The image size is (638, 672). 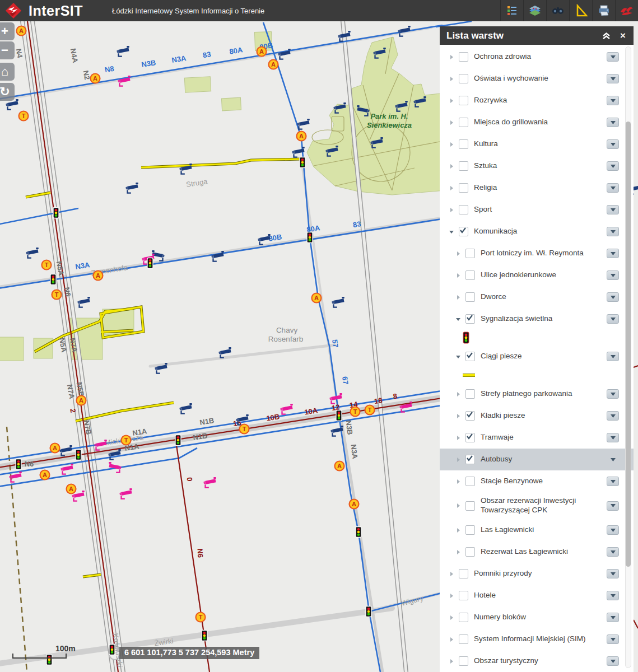 What do you see at coordinates (626, 11) in the screenshot?
I see `lodz-logo-icon` at bounding box center [626, 11].